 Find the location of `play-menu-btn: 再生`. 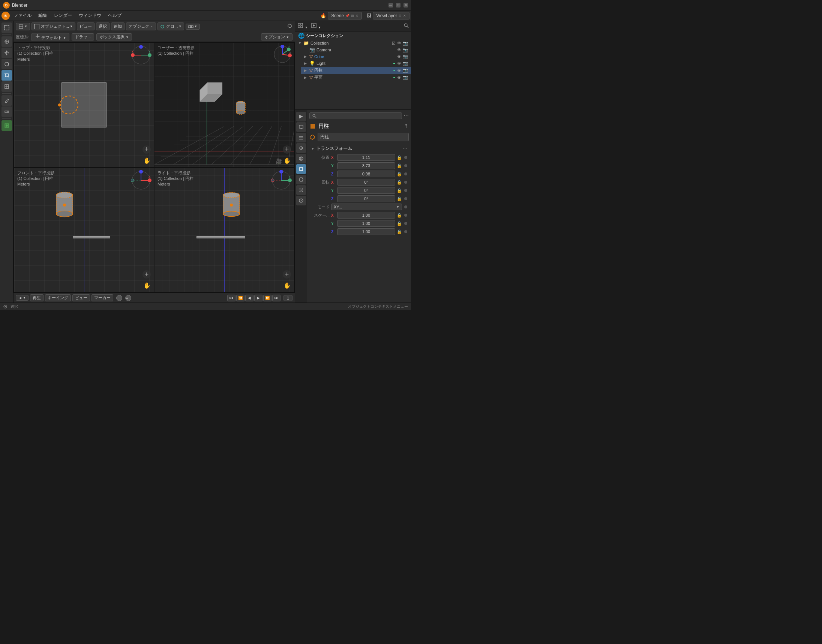

play-menu-btn: 再生 is located at coordinates (37, 298).